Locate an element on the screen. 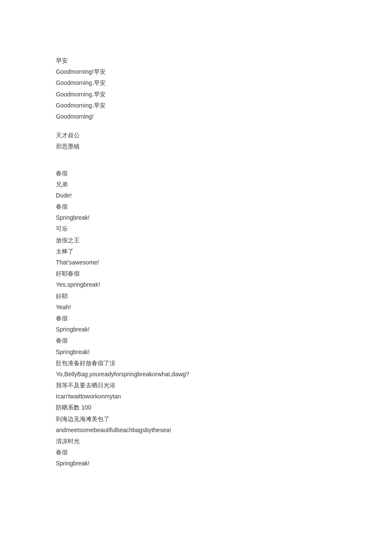 This screenshot has width=392, height=555. sb-line-13: 春假 is located at coordinates (224, 318).